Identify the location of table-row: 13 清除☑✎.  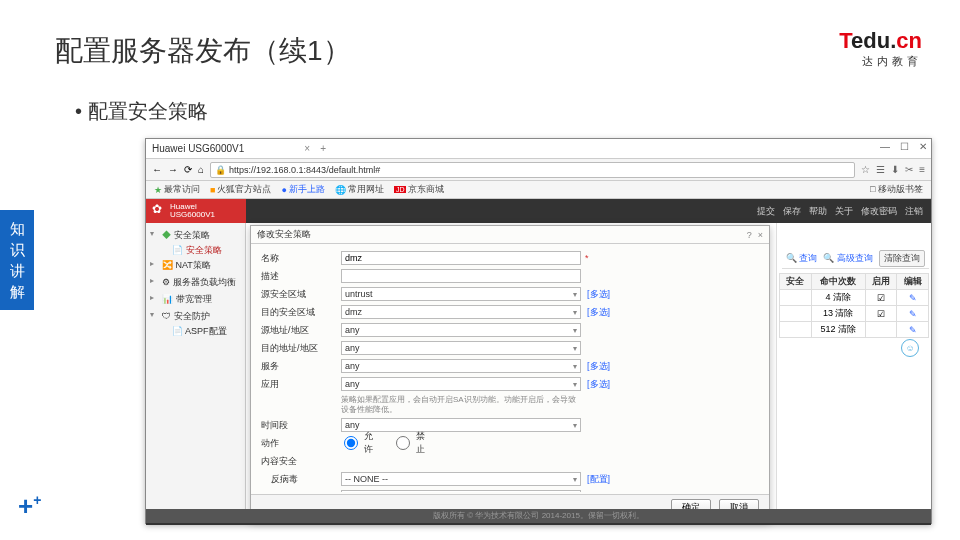
(854, 314).